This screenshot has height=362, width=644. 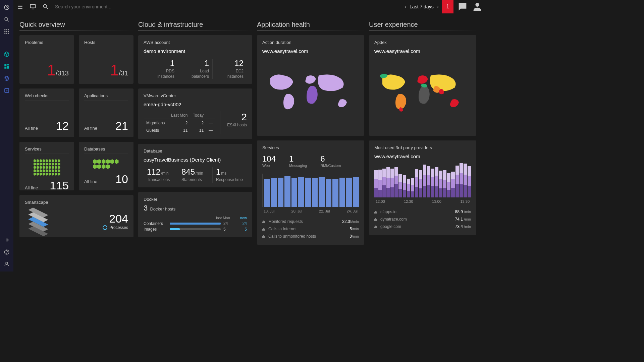 What do you see at coordinates (47, 113) in the screenshot?
I see `tile-webchecks: Web checks All fine12` at bounding box center [47, 113].